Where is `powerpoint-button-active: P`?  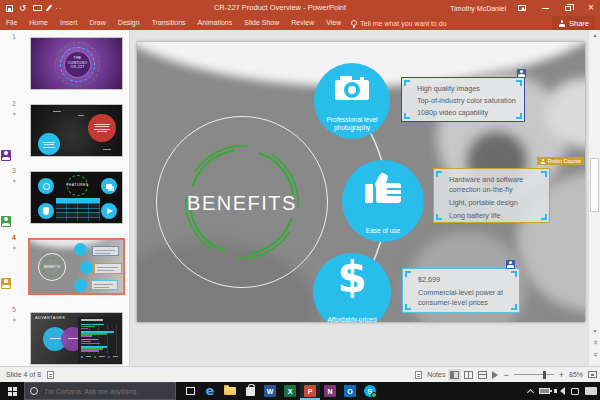
powerpoint-button-active: P is located at coordinates (310, 391).